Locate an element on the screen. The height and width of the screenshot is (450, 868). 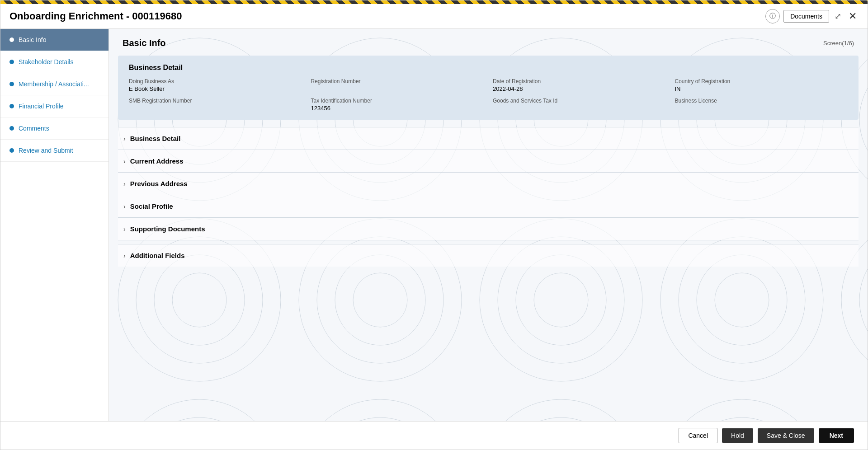
accordion-item-current-address: › Current Address is located at coordinates (488, 161).